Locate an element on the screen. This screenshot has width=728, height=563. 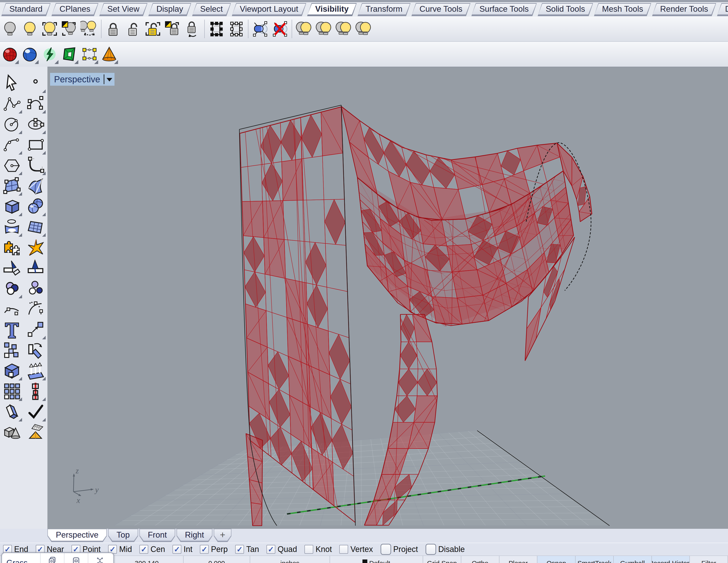
cone-orange-icon is located at coordinates (109, 54).